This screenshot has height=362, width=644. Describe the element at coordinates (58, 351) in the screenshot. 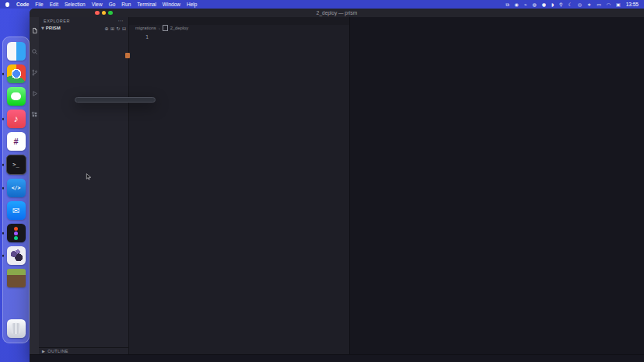

I see `outline-title: OUTLINE` at that location.